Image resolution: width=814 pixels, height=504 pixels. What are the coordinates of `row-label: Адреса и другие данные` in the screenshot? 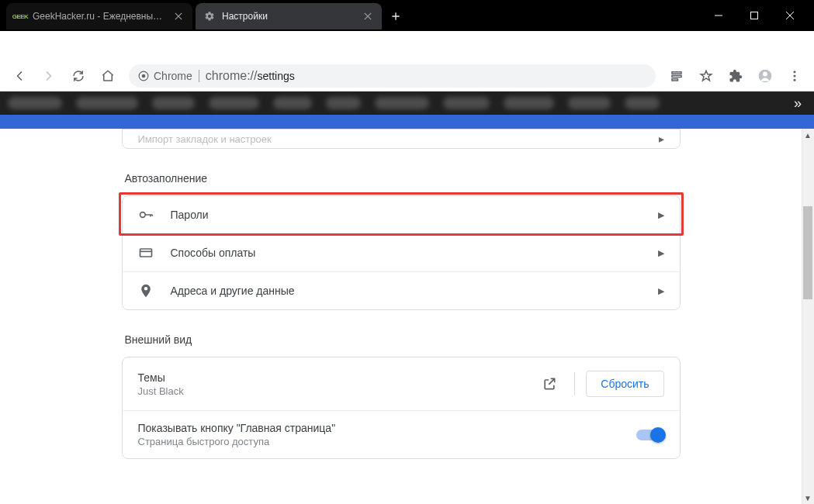 It's located at (414, 291).